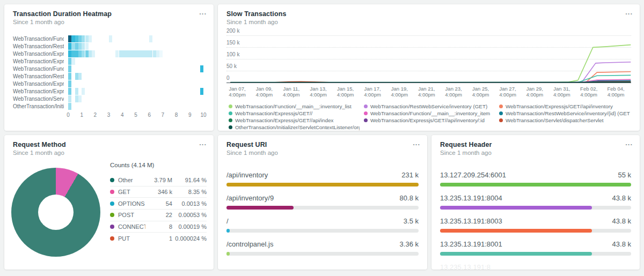 Image resolution: width=644 pixels, height=276 pixels. Describe the element at coordinates (203, 115) in the screenshot. I see `heatmap-x-tick: 10` at that location.